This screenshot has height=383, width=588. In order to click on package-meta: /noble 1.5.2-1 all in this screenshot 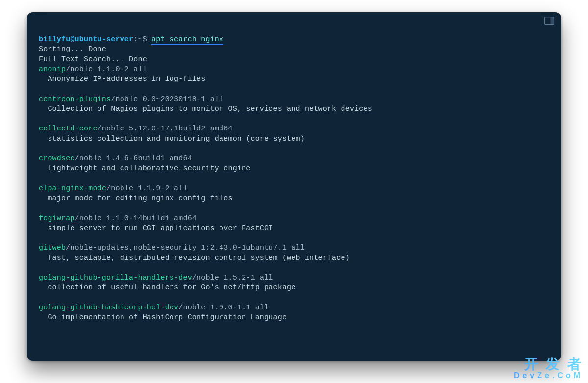, I will do `click(233, 278)`.